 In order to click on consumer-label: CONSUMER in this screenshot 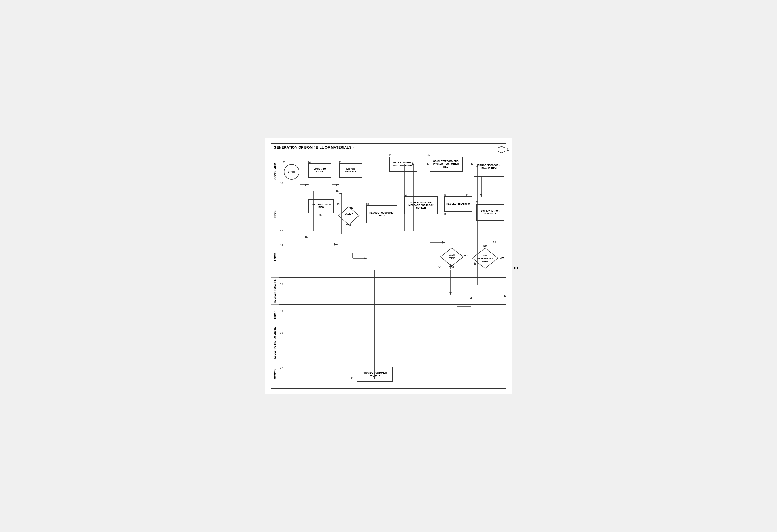, I will do `click(275, 171)`.